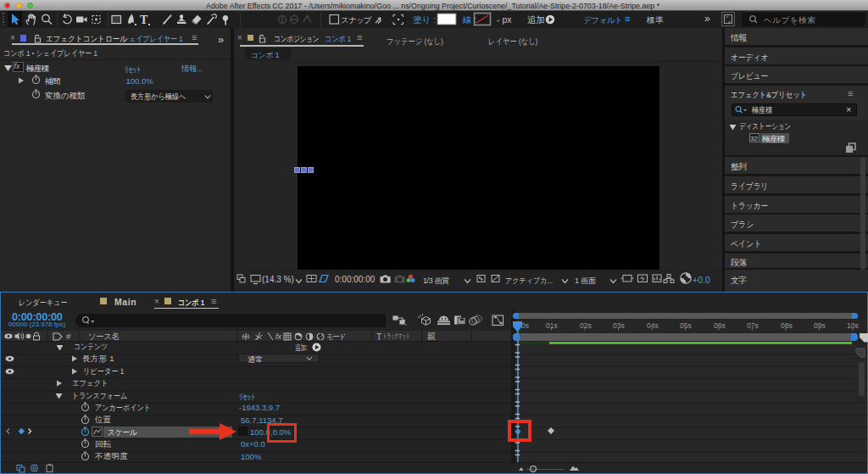 The width and height of the screenshot is (868, 474). I want to click on svg-text: ソース名, so click(103, 336).